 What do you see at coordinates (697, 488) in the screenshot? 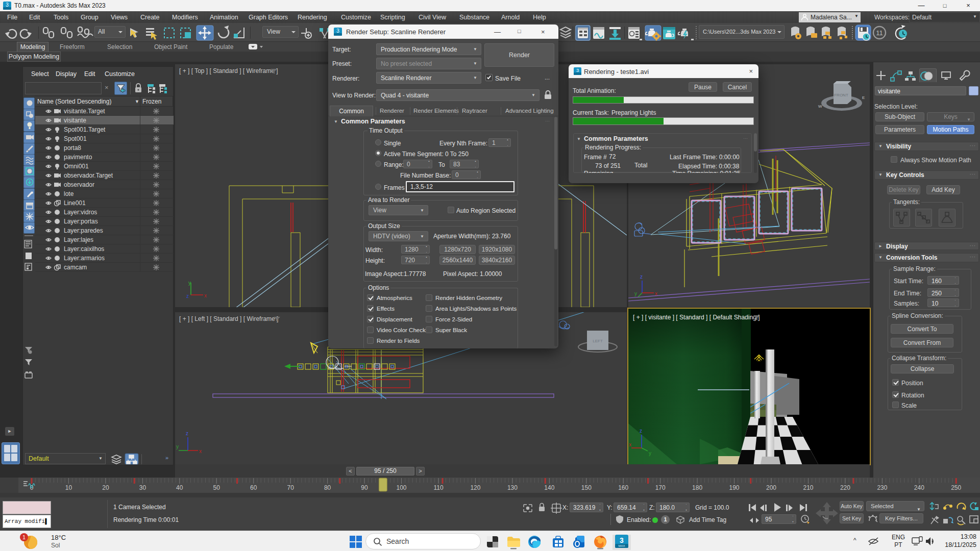
I see `svg-text: 180` at bounding box center [697, 488].